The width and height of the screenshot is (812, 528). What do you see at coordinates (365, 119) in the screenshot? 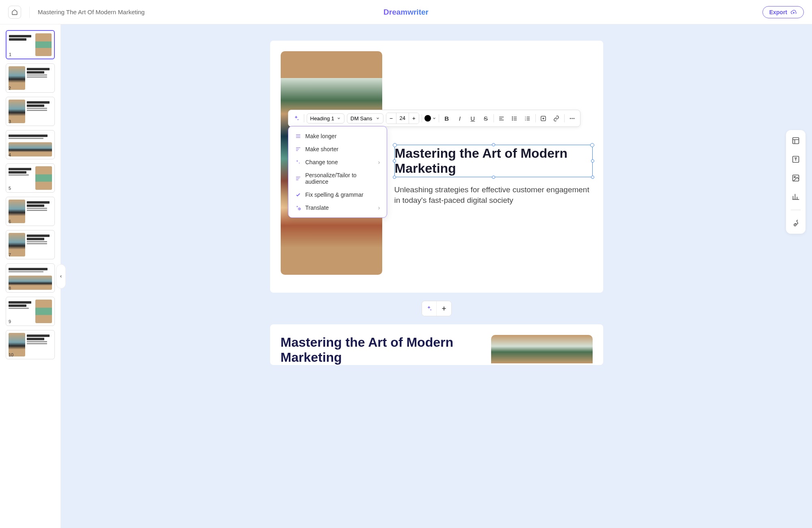
I see `font-select: DM Sans` at bounding box center [365, 119].